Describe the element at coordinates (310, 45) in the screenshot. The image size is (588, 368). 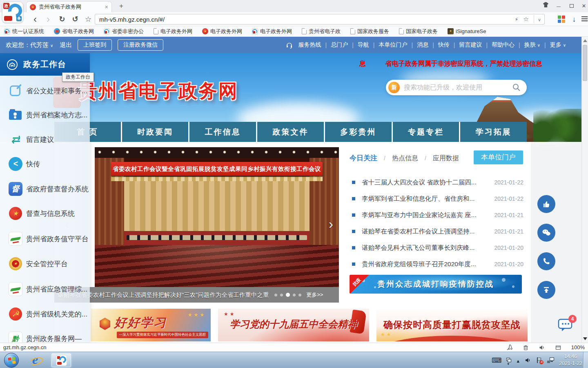
I see `topbar-link-hotline: 服务热线` at that location.